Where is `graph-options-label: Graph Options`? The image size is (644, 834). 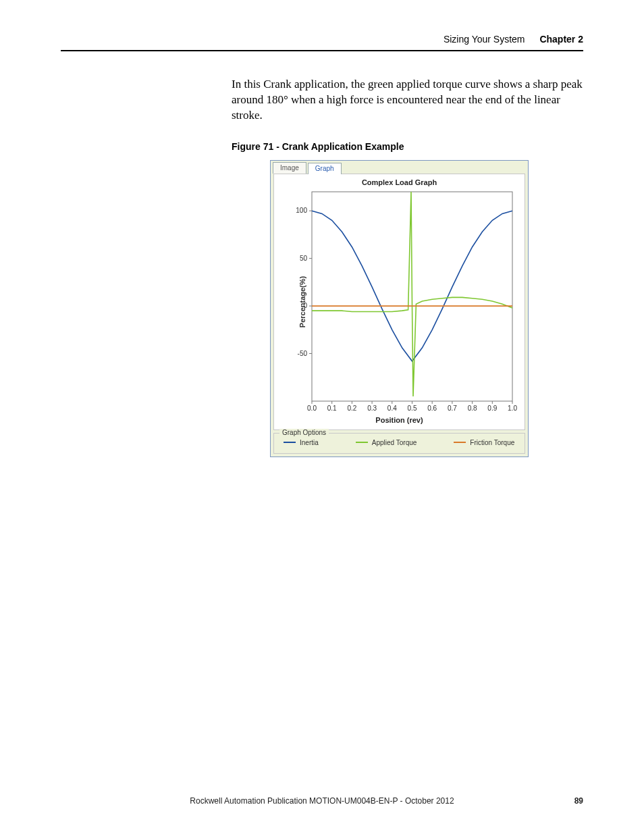 graph-options-label: Graph Options is located at coordinates (304, 432).